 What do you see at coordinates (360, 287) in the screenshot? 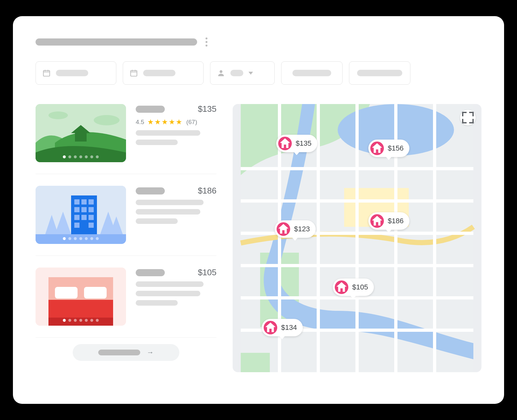
I see `pin-price: $105` at bounding box center [360, 287].